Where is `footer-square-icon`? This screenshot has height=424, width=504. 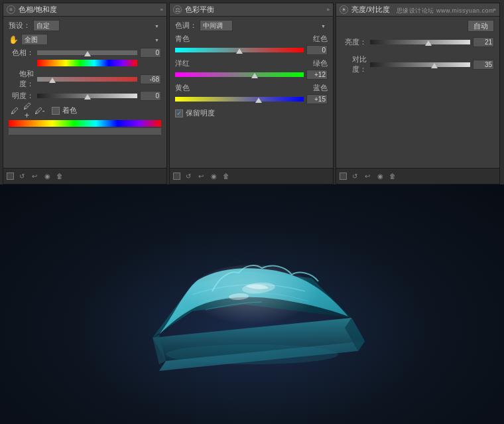 footer-square-icon is located at coordinates (11, 177).